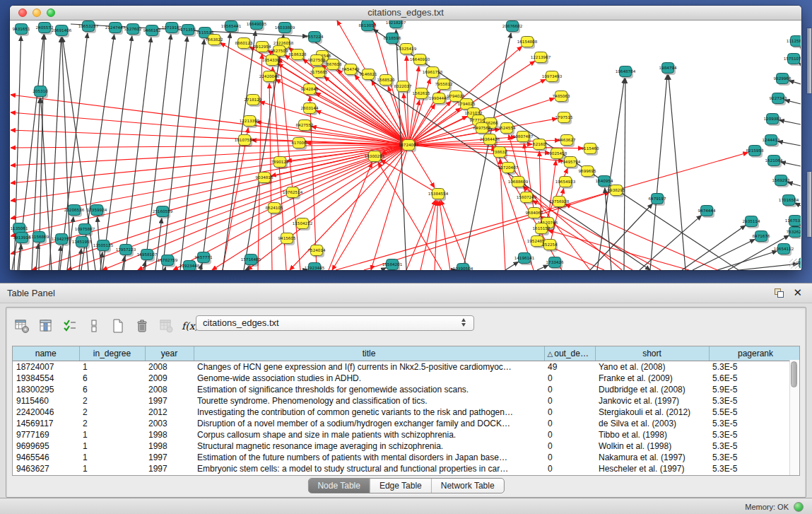  I want to click on network-node: 22420046, so click(270, 78).